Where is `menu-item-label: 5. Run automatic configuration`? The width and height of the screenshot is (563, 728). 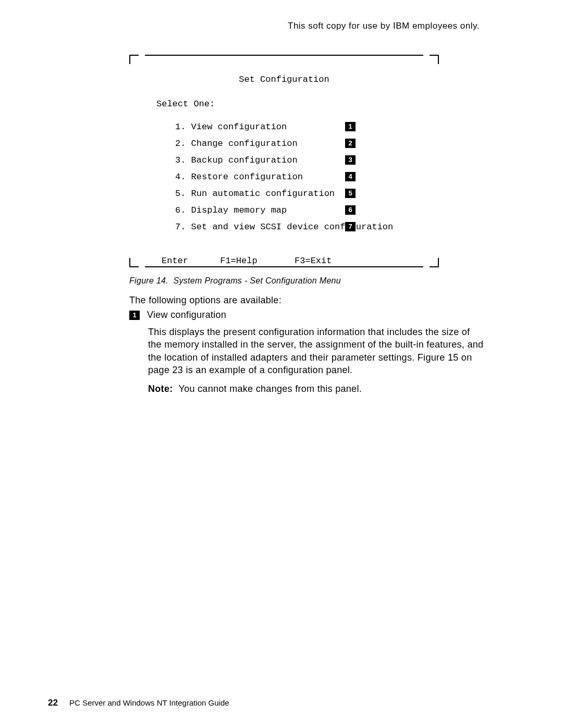
menu-item-label: 5. Run automatic configuration is located at coordinates (260, 194).